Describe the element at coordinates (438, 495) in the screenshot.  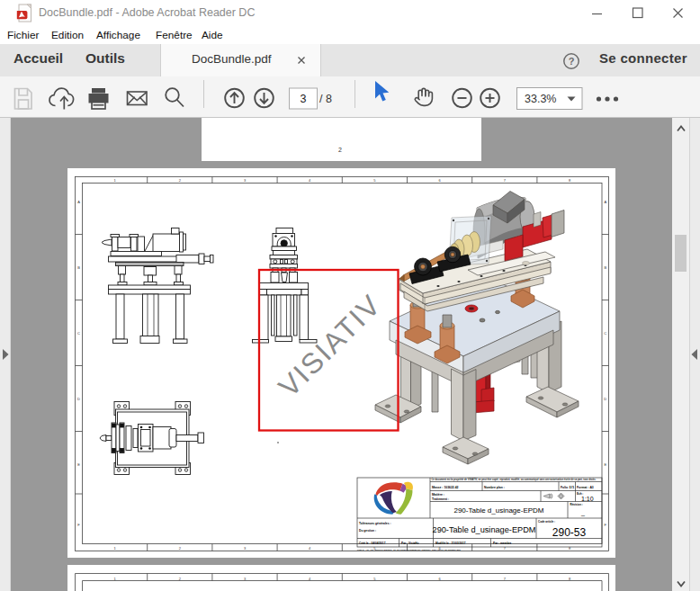
I see `svg-text: Matière :` at that location.